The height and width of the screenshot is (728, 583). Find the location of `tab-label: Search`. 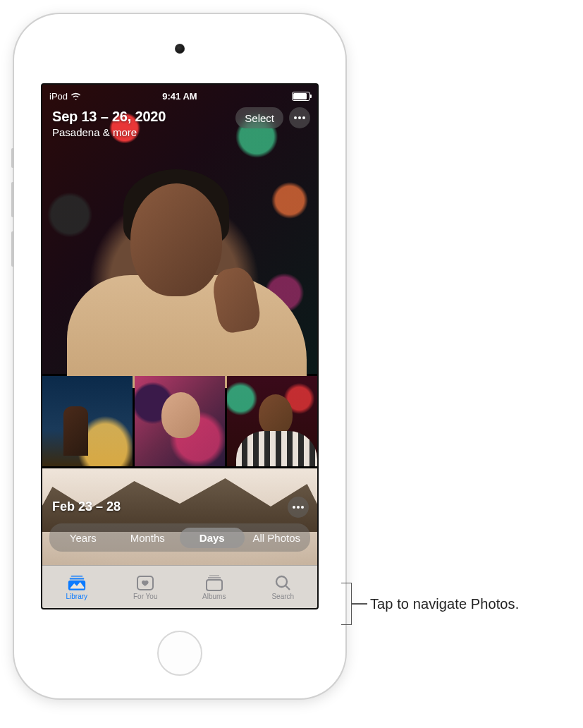

tab-label: Search is located at coordinates (283, 597).